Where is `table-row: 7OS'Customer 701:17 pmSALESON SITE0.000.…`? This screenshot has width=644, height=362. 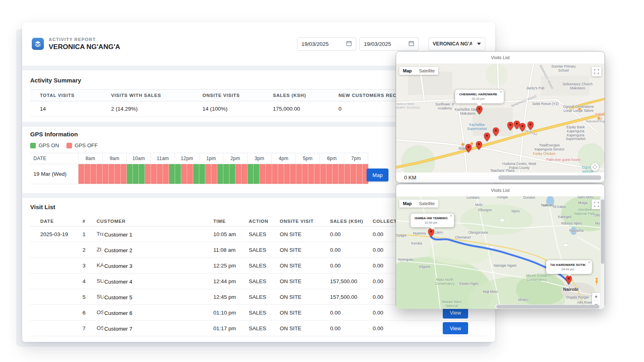 table-row: 7OS'Customer 701:17 pmSALESON SITE0.000.… is located at coordinates (258, 328).